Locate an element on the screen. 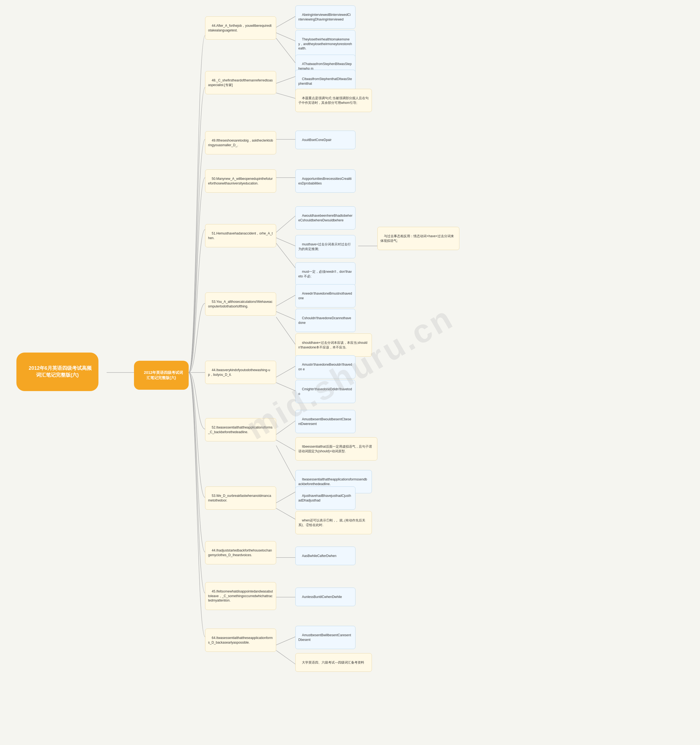  question-49: 49.Iftheseshoesaretoobig，asktheclerktobr… is located at coordinates (241, 143).